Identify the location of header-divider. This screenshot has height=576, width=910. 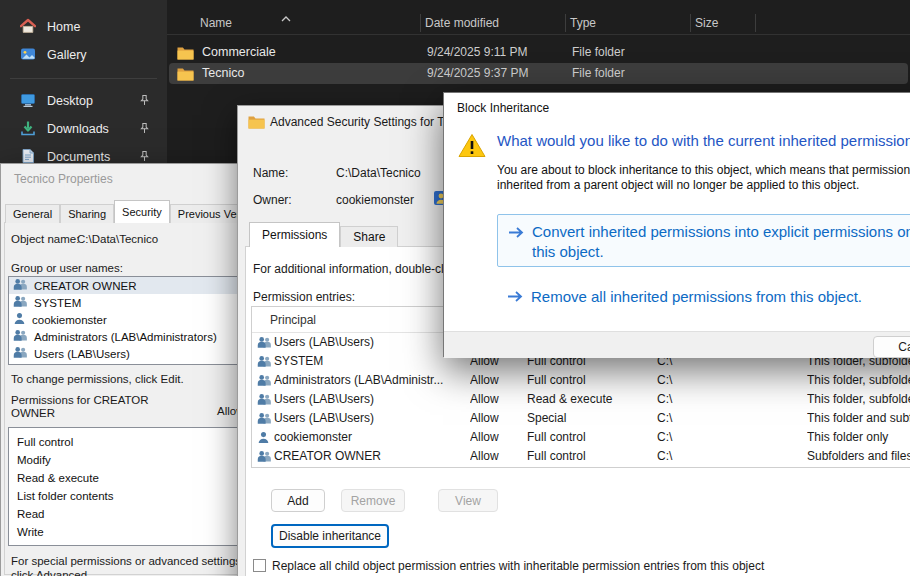
(538, 34).